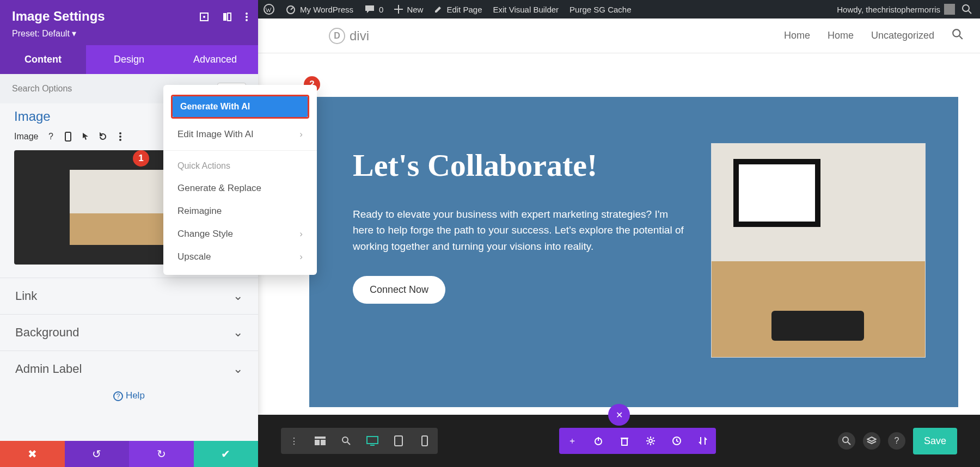 Image resolution: width=980 pixels, height=467 pixels. I want to click on comments-link: 0, so click(373, 9).